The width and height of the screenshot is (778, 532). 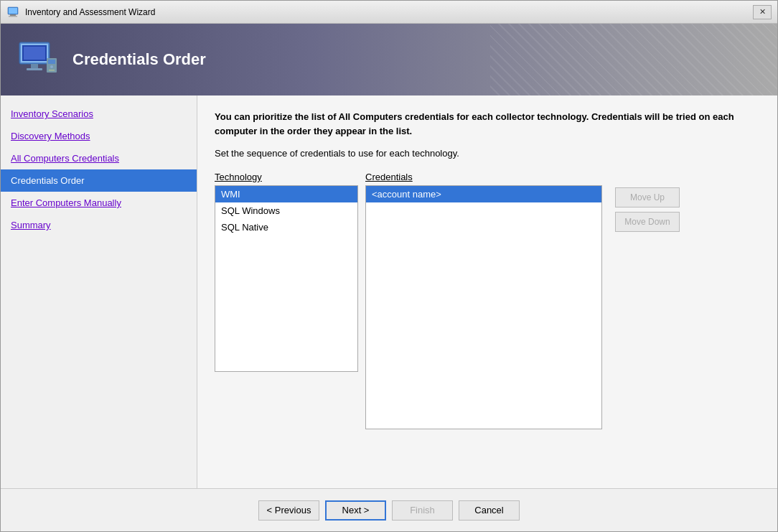 I want to click on footer: < Previous Next > Finish Cancel, so click(x=389, y=510).